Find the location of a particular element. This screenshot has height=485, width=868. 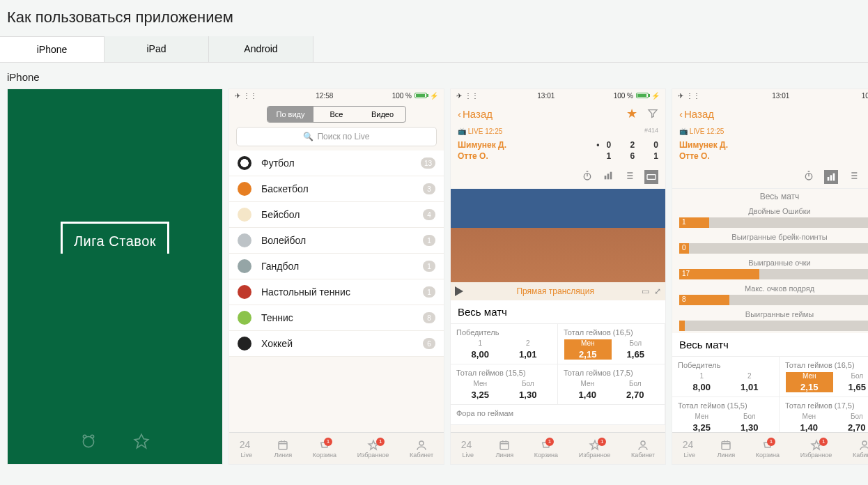

sport-item: Баскетбол3 is located at coordinates (336, 190).